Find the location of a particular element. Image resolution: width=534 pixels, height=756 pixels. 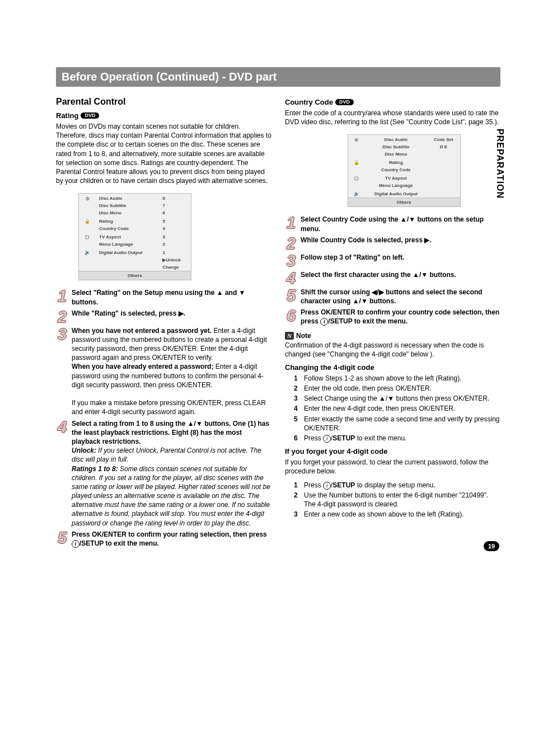

parental-control-heading: Parental Control is located at coordinates (163, 102).